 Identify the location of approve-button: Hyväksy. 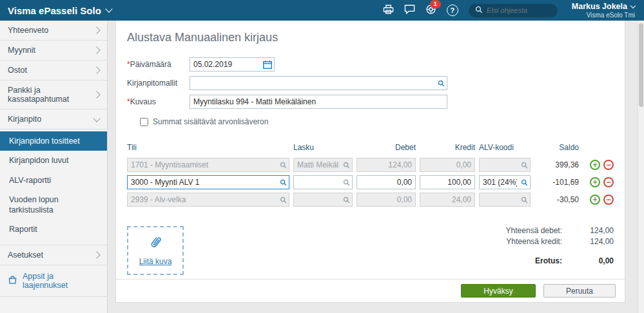
(498, 291).